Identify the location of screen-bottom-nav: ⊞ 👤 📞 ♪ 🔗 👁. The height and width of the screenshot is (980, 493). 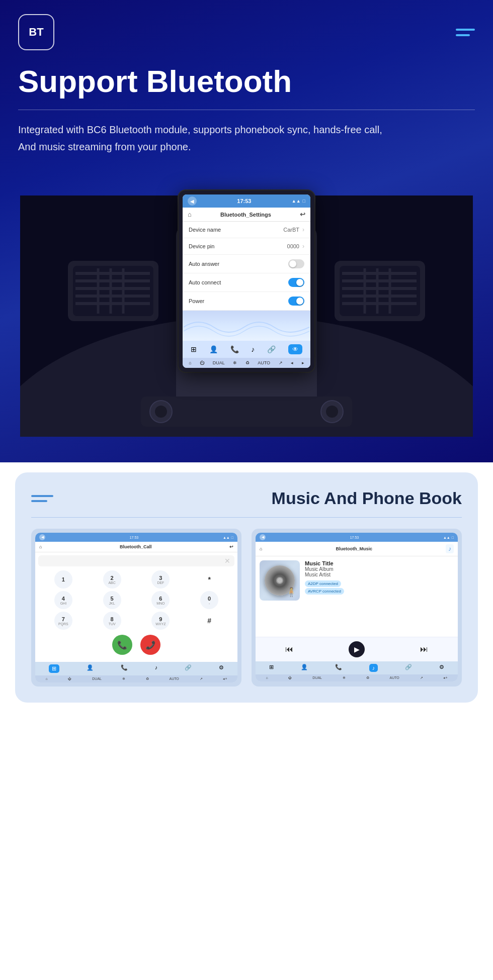
(247, 349).